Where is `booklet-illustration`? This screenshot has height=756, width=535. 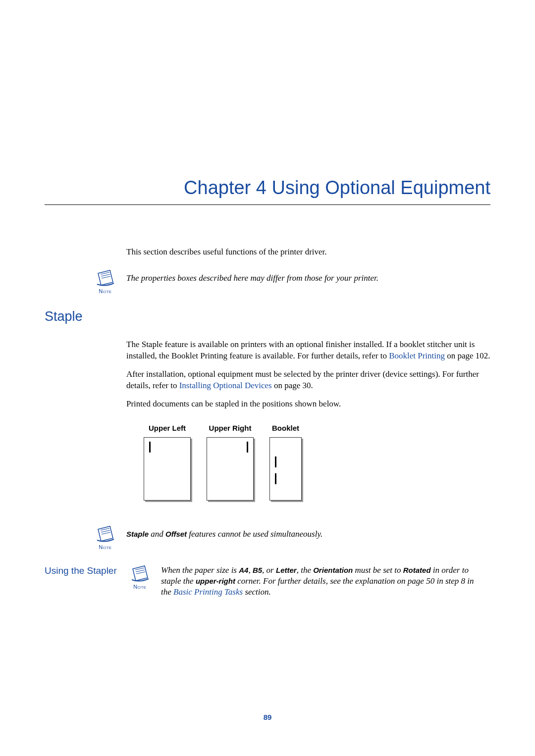
booklet-illustration is located at coordinates (285, 469).